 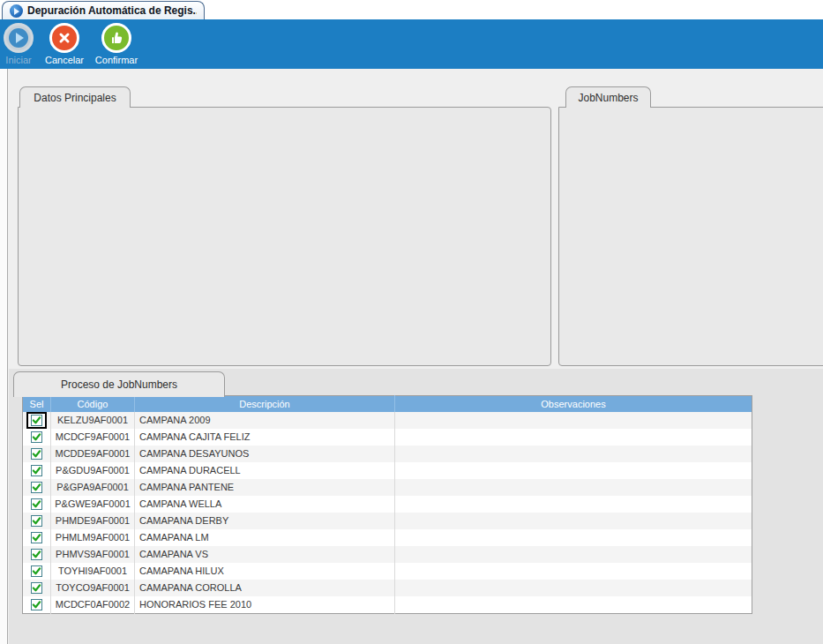 What do you see at coordinates (116, 38) in the screenshot?
I see `thumbs-up-icon` at bounding box center [116, 38].